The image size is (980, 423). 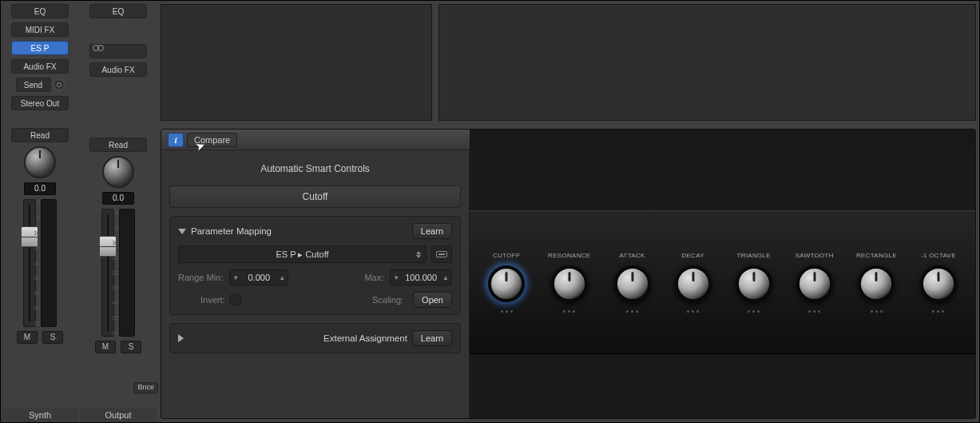 I want to click on instrument-slot: ES P, so click(x=40, y=48).